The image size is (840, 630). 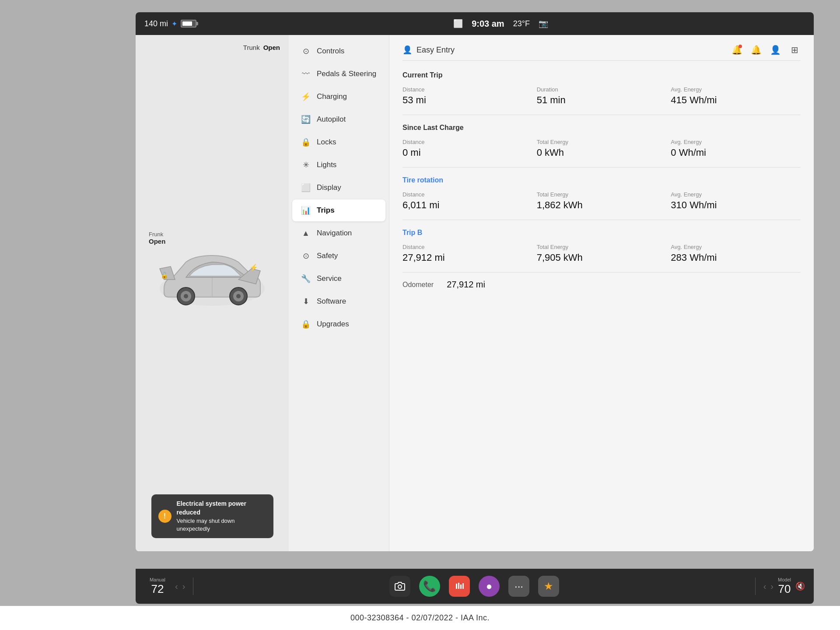 What do you see at coordinates (339, 97) in the screenshot?
I see `sidebar-item-charging: ⚡ Charging` at bounding box center [339, 97].